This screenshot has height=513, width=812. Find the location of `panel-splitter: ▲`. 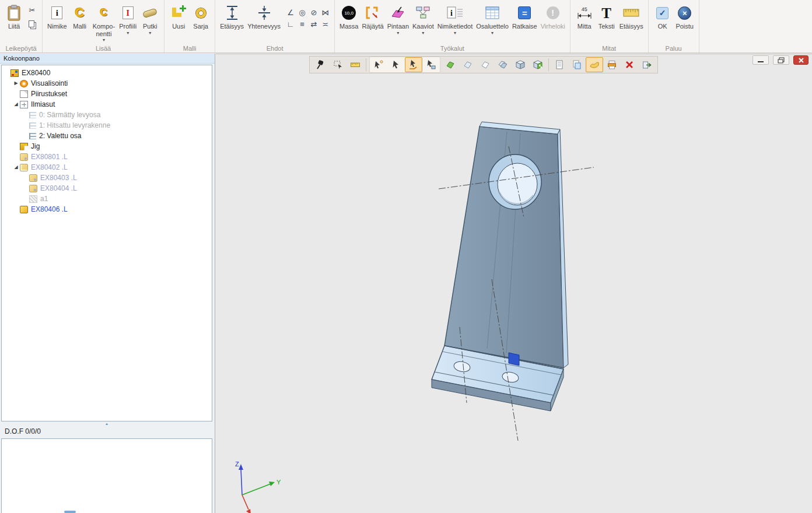

panel-splitter: ▲ is located at coordinates (107, 424).